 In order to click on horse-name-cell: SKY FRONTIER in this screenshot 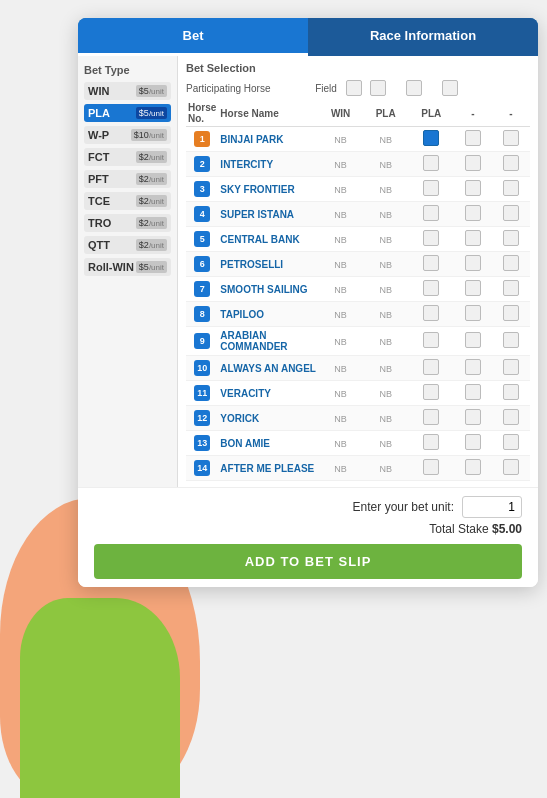, I will do `click(268, 190)`.